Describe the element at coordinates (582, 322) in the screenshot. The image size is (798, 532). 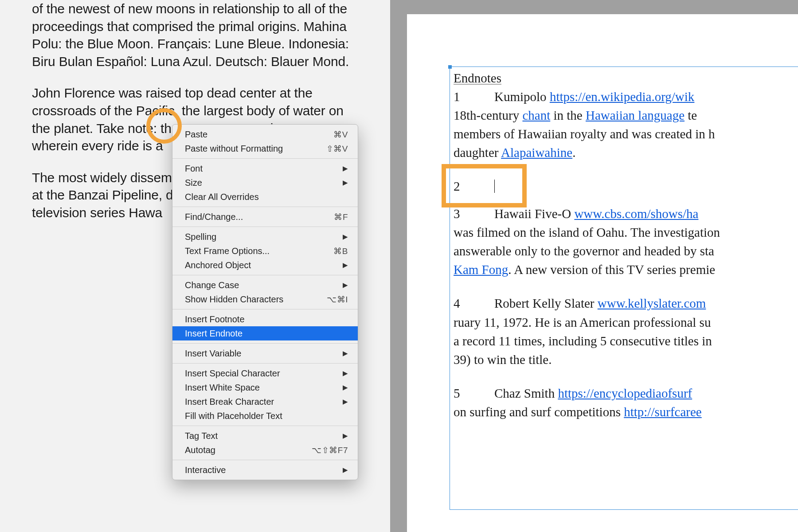
I see `endnote-text: ruary 11, 1972. He is an American profes…` at that location.